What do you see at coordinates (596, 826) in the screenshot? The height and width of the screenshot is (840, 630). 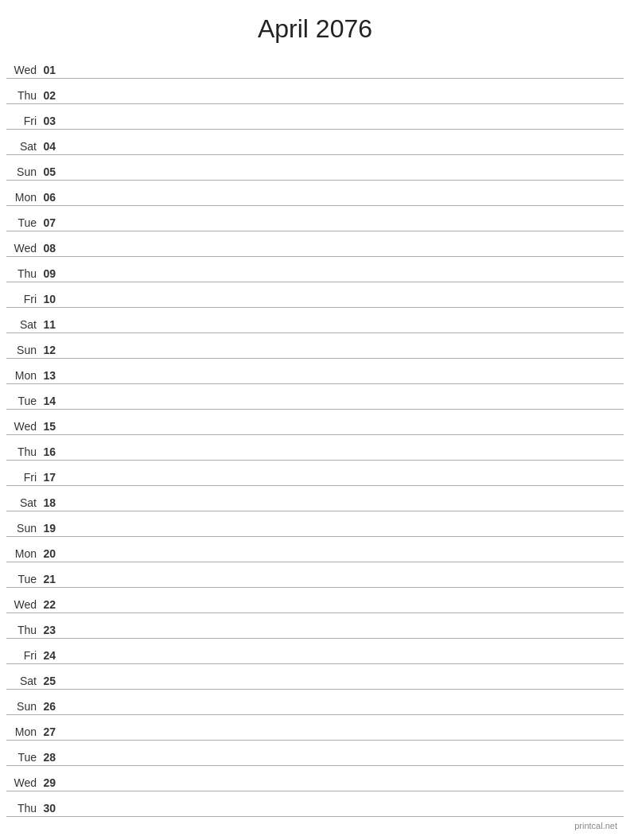 I see `footer-text: printcal.net` at bounding box center [596, 826].